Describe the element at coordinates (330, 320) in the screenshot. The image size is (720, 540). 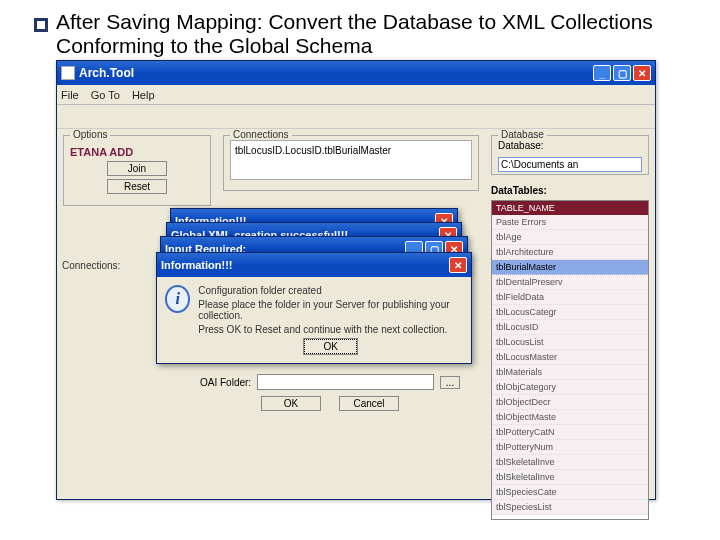
I see `dialog-info-front-text: Configuration folder created Please plac…` at that location.